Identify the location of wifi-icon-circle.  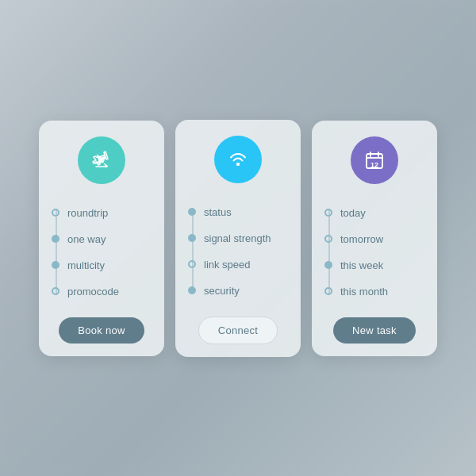
(238, 159).